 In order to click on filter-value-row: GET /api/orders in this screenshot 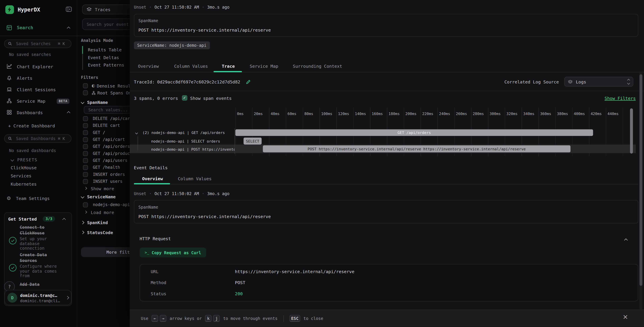, I will do `click(106, 146)`.